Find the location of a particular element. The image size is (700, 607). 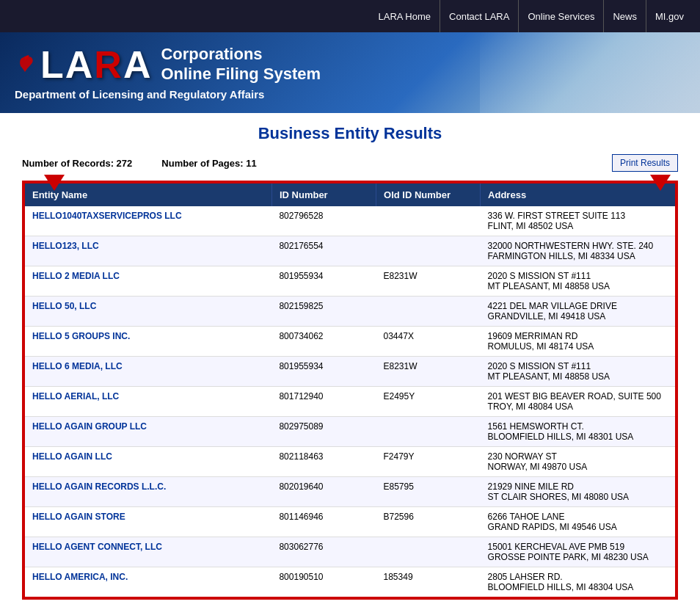

table-row: HELLO AGAIN RECORDS L.L.C.802019640E8579… is located at coordinates (350, 492).